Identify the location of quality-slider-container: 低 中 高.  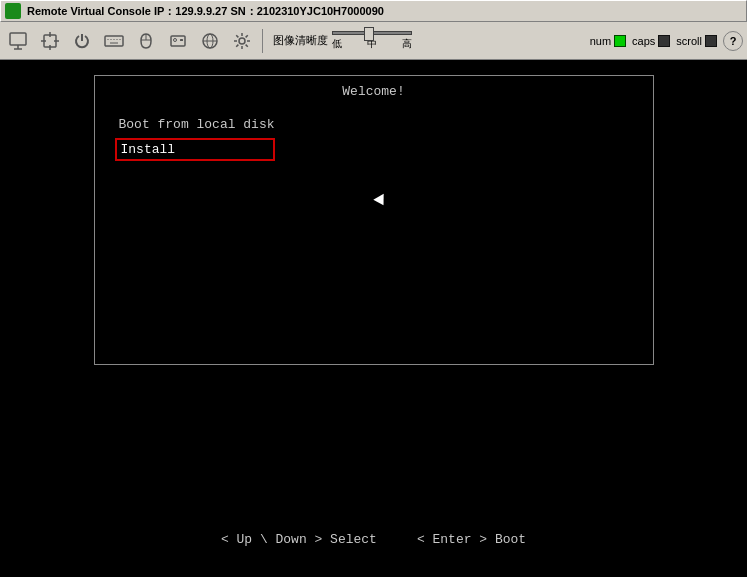
(372, 41).